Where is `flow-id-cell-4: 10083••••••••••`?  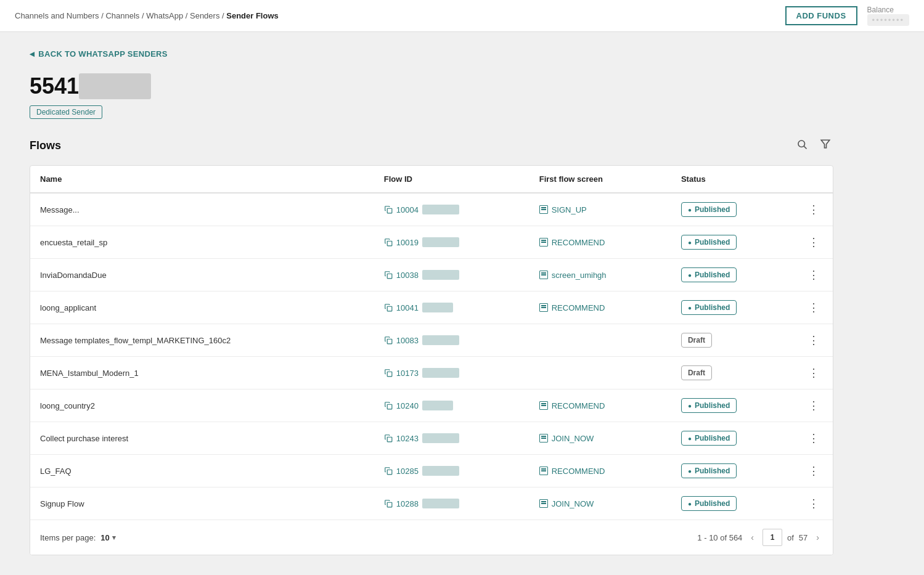
flow-id-cell-4: 10083•••••••••• is located at coordinates (452, 340).